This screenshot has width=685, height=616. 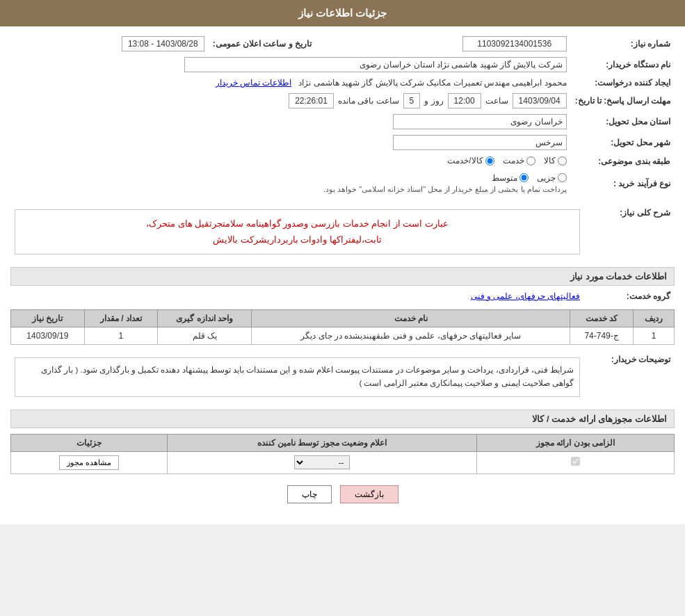 What do you see at coordinates (121, 318) in the screenshot?
I see `col-count: تعداد / مقدار` at bounding box center [121, 318].